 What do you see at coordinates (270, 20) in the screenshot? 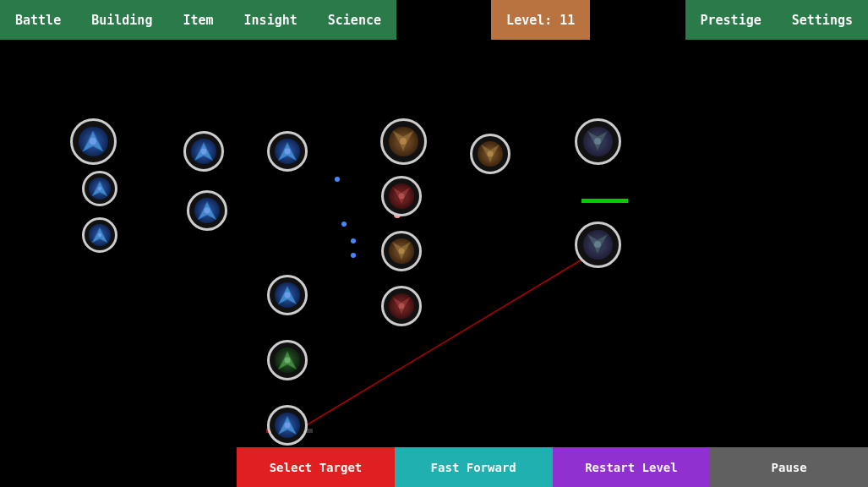
I see `nav-insight: Insight` at bounding box center [270, 20].